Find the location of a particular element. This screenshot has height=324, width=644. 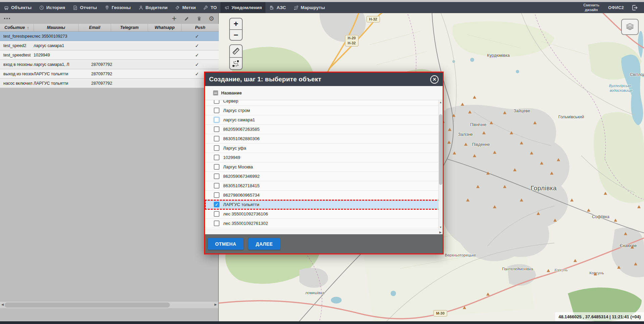

edit-notification-button is located at coordinates (187, 18).